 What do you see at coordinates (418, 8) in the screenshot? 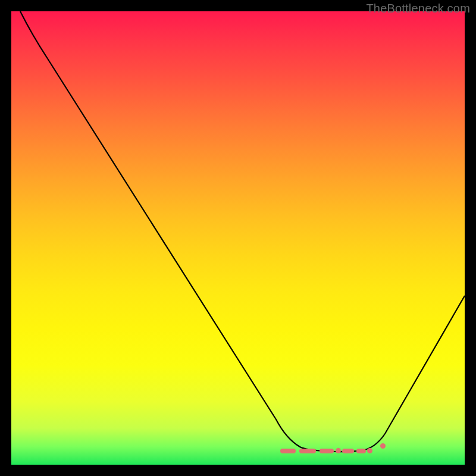
I see `watermark-text: TheBottleneck.com` at bounding box center [418, 8].